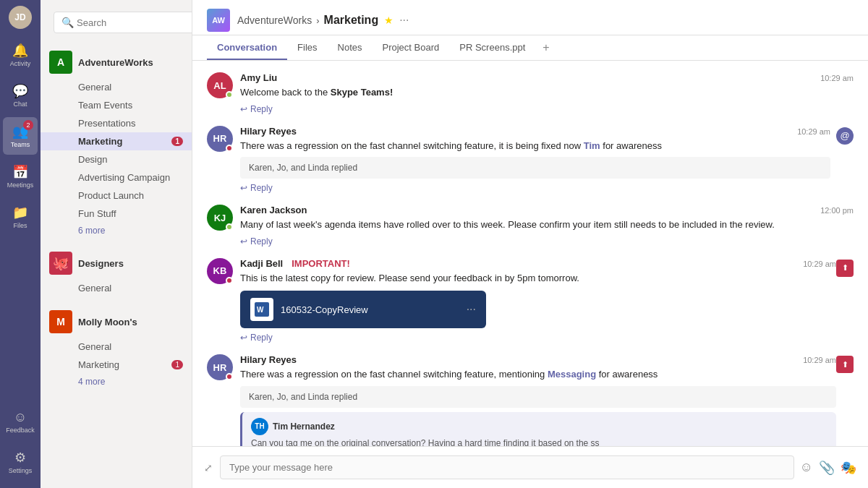 The image size is (868, 488). What do you see at coordinates (101, 263) in the screenshot?
I see `group-name-designers: Designers` at bounding box center [101, 263].